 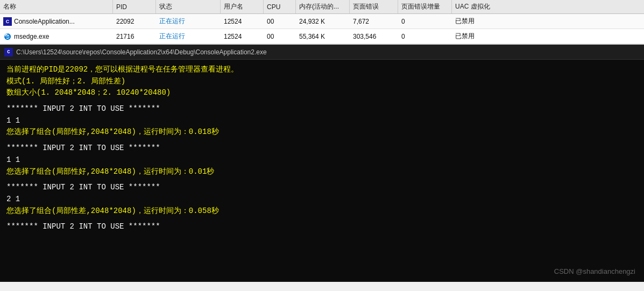 What do you see at coordinates (323, 22) in the screenshot?
I see `cell-memory: 24,932 K` at bounding box center [323, 22].